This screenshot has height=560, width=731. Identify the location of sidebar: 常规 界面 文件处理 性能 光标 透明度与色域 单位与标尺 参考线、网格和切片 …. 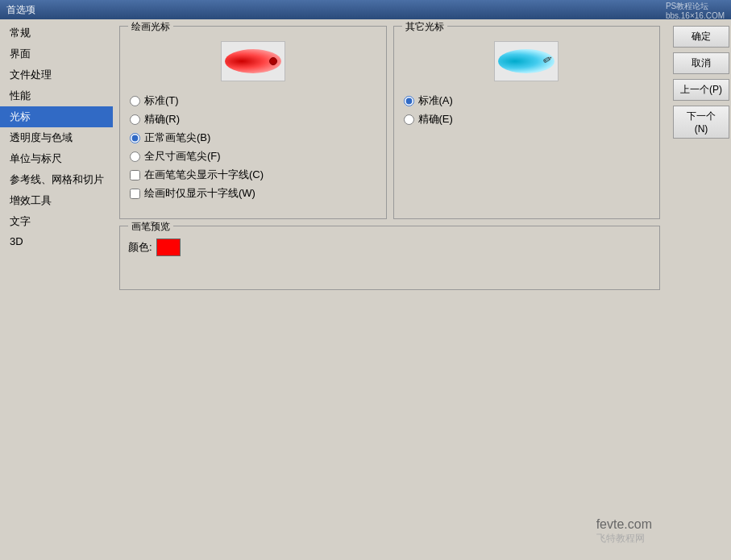
(56, 290).